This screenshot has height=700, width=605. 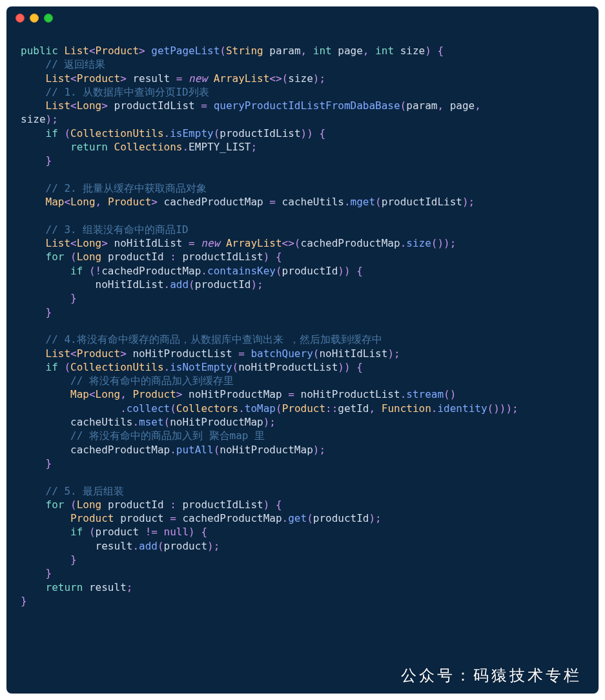 What do you see at coordinates (201, 367) in the screenshot?
I see `code-token: isNotEmpty` at bounding box center [201, 367].